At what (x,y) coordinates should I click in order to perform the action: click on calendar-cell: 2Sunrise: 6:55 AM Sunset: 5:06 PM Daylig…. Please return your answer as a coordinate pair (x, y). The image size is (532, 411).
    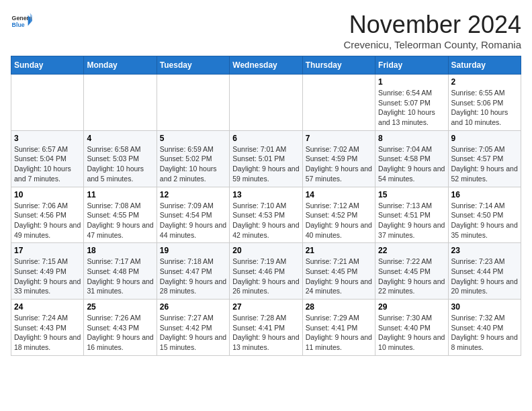
    Looking at the image, I should click on (484, 103).